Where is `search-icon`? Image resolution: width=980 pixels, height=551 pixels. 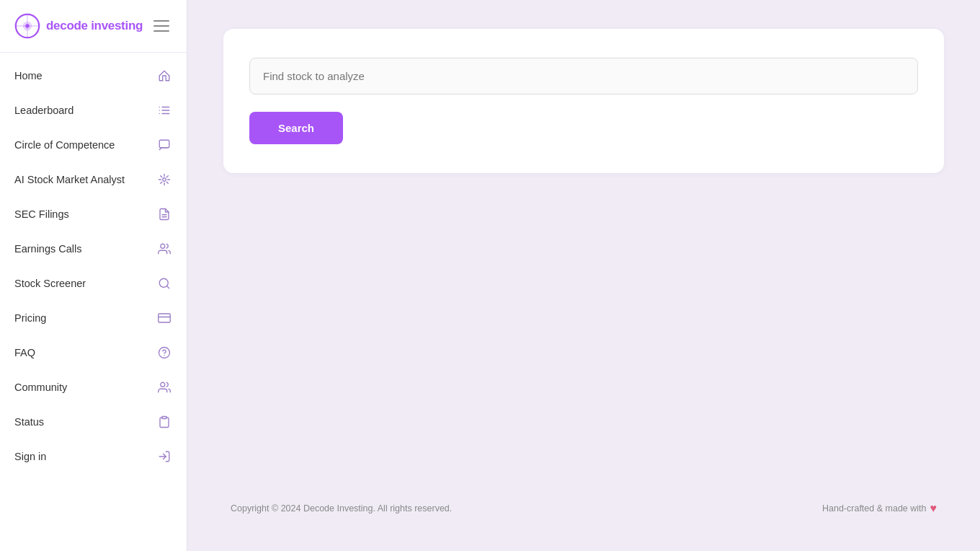 search-icon is located at coordinates (164, 283).